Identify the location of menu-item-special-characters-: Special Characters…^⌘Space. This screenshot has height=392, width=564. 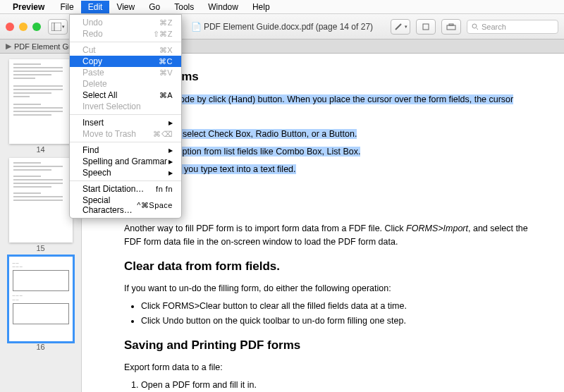
(125, 205).